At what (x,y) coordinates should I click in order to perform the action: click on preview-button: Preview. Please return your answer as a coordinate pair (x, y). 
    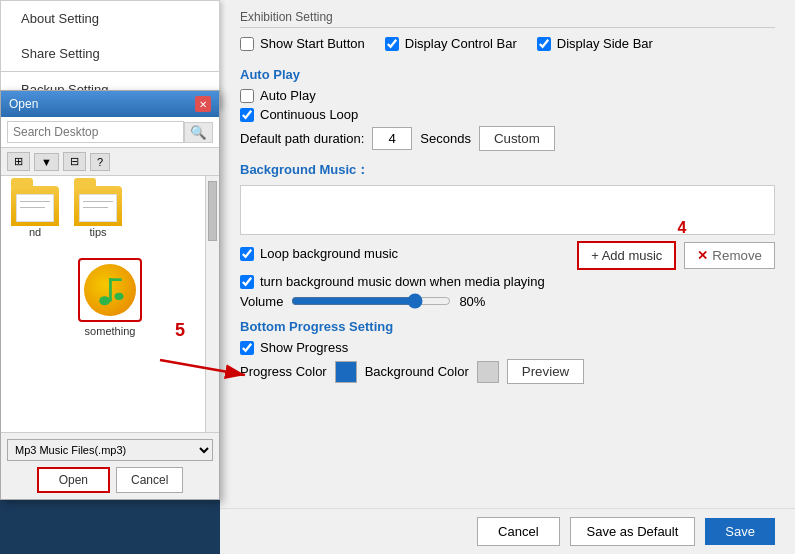
    Looking at the image, I should click on (546, 372).